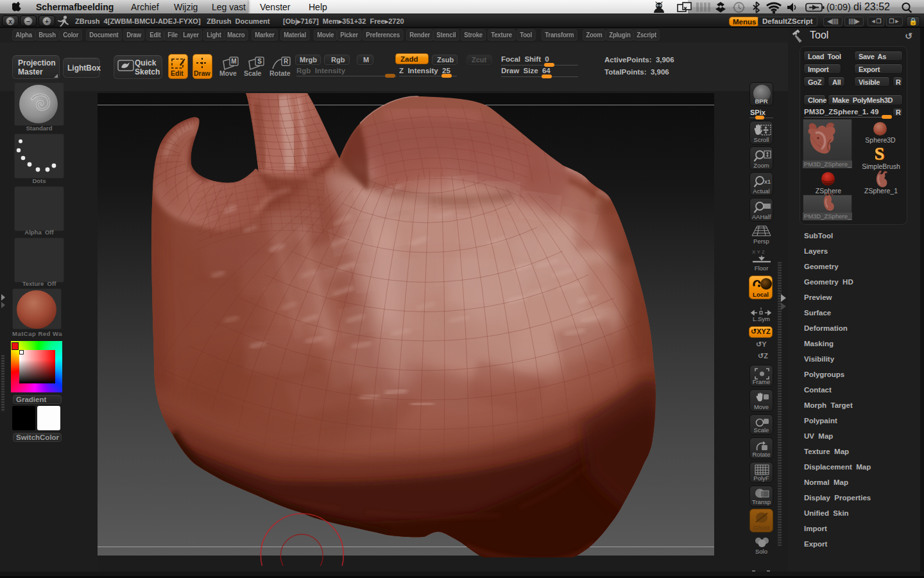 This screenshot has width=924, height=578. Describe the element at coordinates (286, 62) in the screenshot. I see `svg-text: R` at that location.